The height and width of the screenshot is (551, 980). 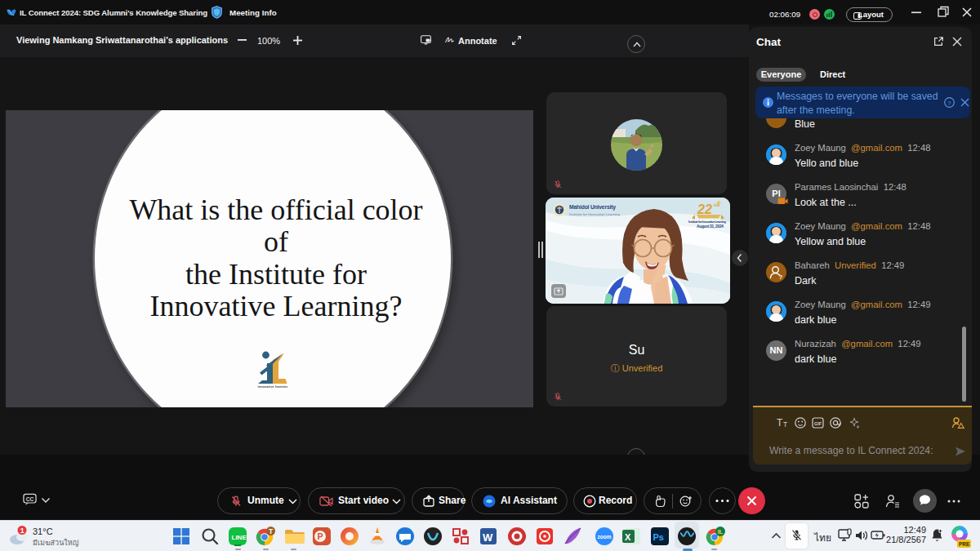 I want to click on svg-text: innovative learning, so click(x=273, y=387).